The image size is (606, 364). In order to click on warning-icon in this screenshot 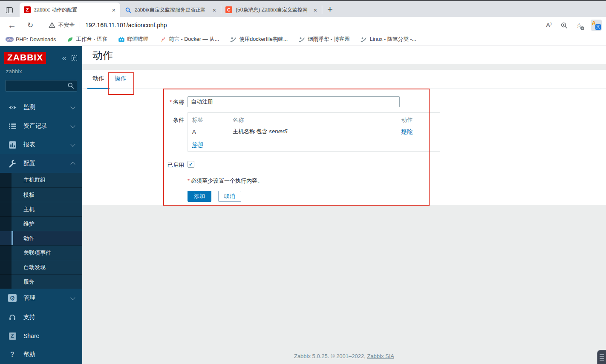, I will do `click(52, 25)`.